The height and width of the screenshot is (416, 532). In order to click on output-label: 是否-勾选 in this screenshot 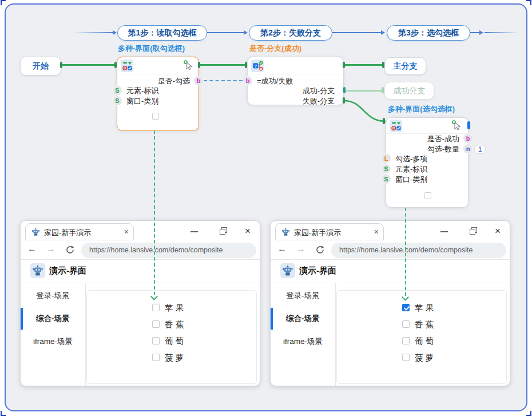, I will do `click(174, 81)`.